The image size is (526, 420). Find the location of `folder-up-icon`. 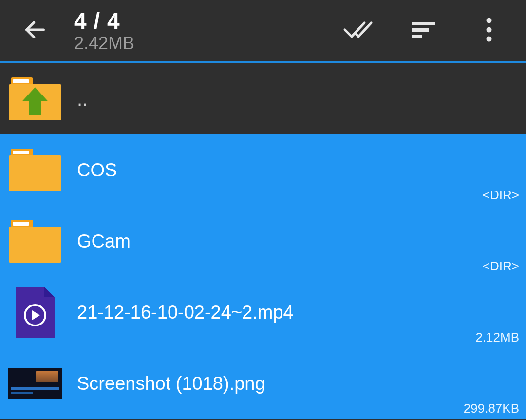

folder-up-icon is located at coordinates (35, 99).